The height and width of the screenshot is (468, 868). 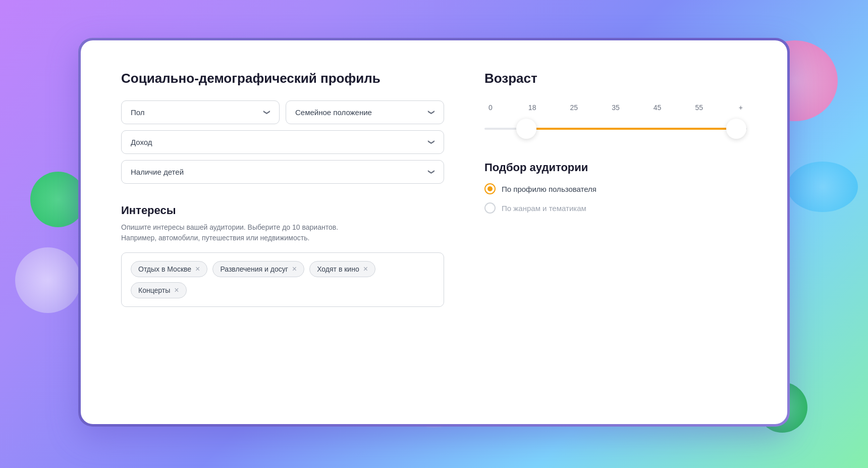 What do you see at coordinates (616, 191) in the screenshot?
I see `audience-section: Подбор аудитории По профилю пользователя…` at bounding box center [616, 191].